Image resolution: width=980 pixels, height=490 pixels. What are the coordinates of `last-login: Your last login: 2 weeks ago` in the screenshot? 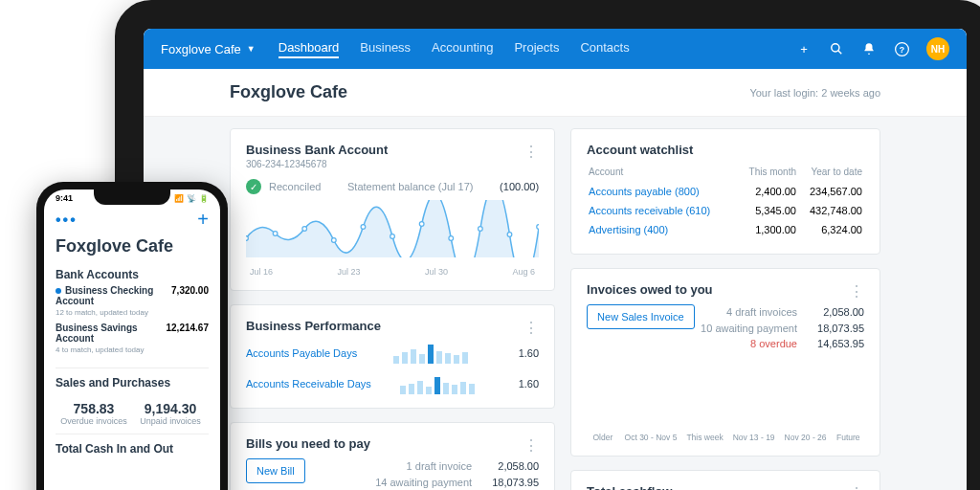 It's located at (815, 93).